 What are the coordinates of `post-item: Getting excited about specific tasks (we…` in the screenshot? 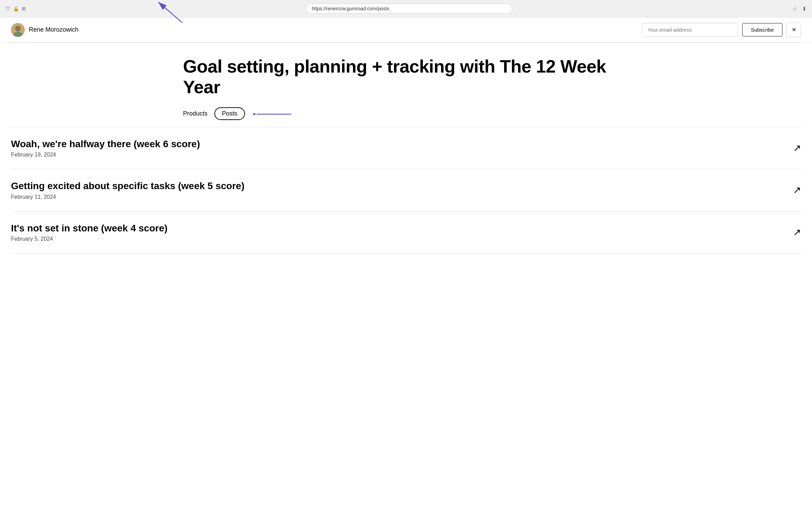 It's located at (406, 191).